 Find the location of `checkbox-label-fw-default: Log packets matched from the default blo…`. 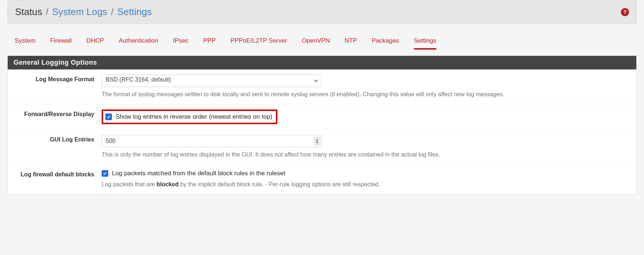

checkbox-label-fw-default: Log packets matched from the default blo… is located at coordinates (199, 173).